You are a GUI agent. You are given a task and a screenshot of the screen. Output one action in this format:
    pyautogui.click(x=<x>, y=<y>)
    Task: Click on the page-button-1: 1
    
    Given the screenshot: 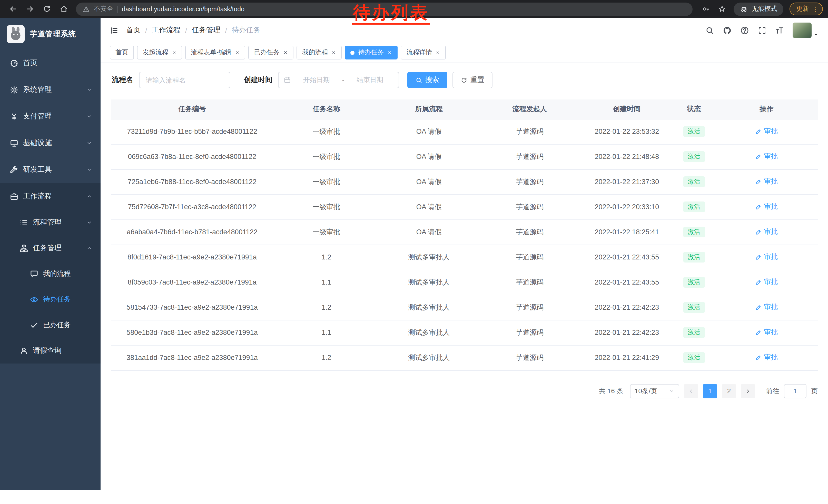 What is the action you would take?
    pyautogui.click(x=710, y=391)
    